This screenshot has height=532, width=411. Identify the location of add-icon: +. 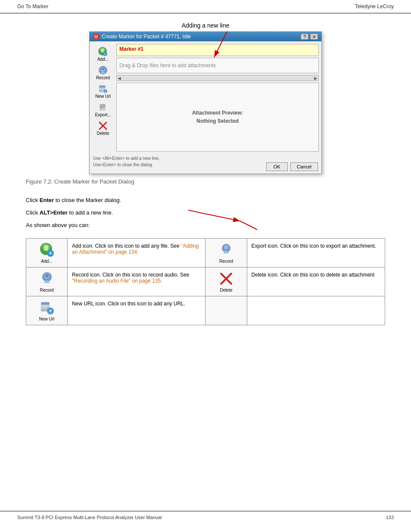
(47, 250).